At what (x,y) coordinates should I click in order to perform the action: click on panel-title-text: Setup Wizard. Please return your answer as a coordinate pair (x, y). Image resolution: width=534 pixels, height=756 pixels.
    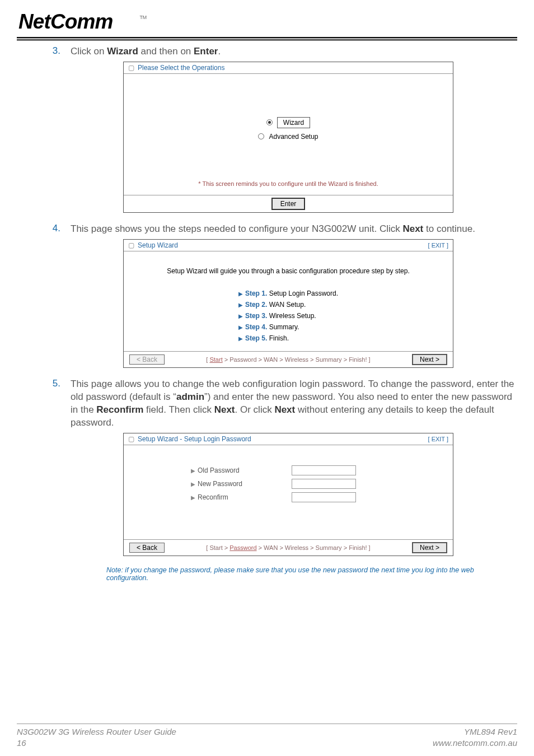
    Looking at the image, I should click on (158, 245).